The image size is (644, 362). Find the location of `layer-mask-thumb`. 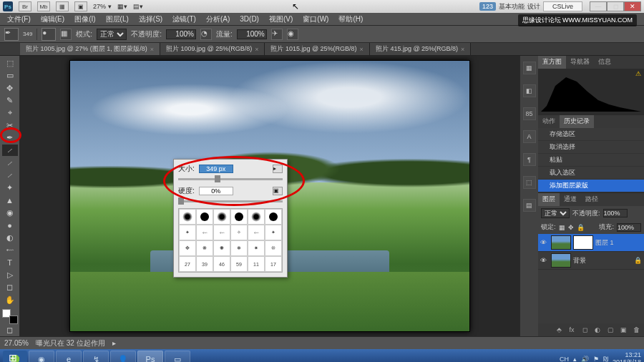

layer-mask-thumb is located at coordinates (583, 243).